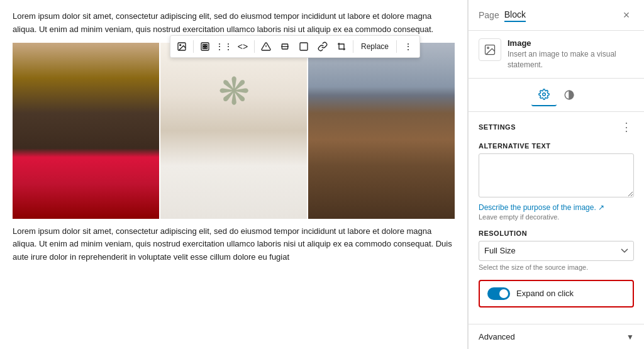 The image size is (644, 349). I want to click on block-description: Insert an image to make a visual stateme…, so click(571, 60).